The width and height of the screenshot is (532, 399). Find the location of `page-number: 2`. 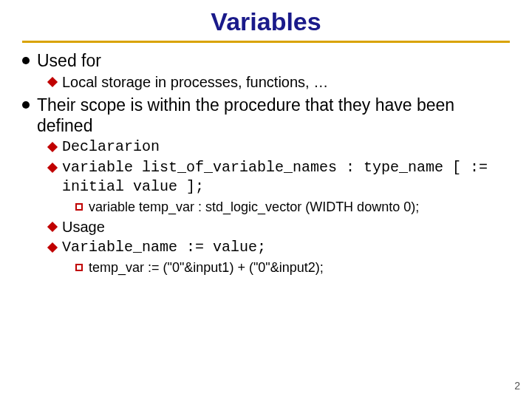

page-number: 2 is located at coordinates (517, 386).